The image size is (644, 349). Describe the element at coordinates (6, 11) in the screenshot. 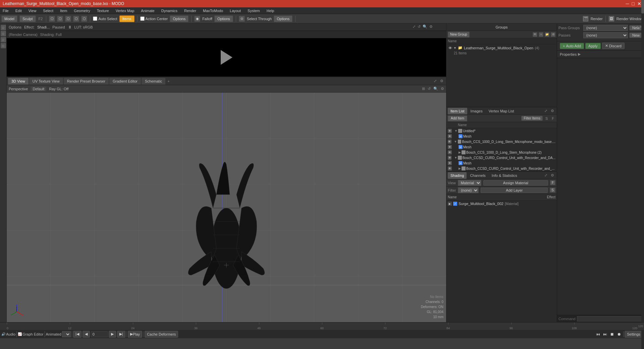

I see `menu-file: File` at that location.